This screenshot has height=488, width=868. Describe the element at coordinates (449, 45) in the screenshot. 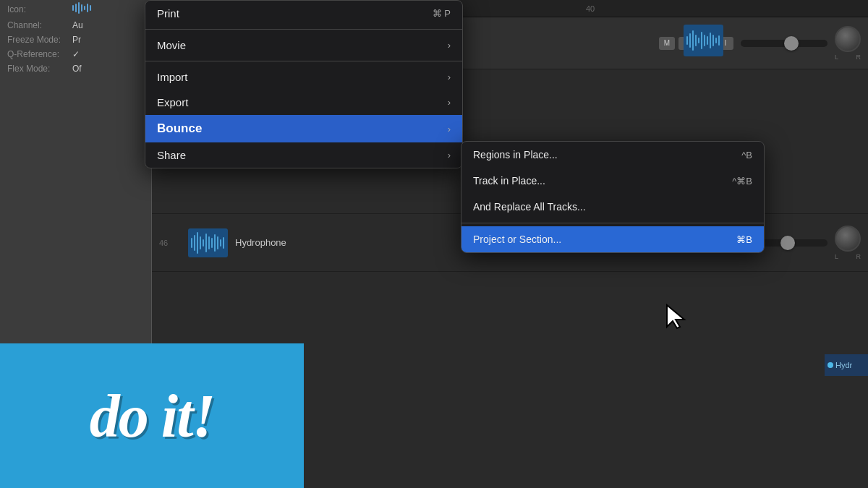

I see `menu-item-movie-arrow: ›` at that location.